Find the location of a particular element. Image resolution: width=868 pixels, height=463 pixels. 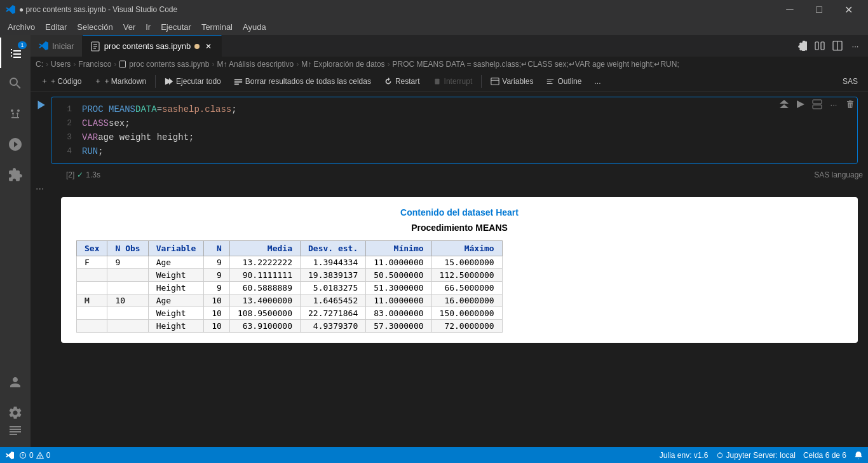

activity-explorer: 1 is located at coordinates (15, 53).